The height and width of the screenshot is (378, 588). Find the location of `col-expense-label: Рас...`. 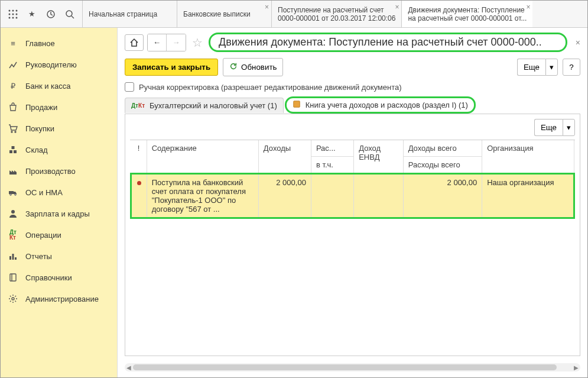

col-expense-label: Рас... is located at coordinates (326, 148).